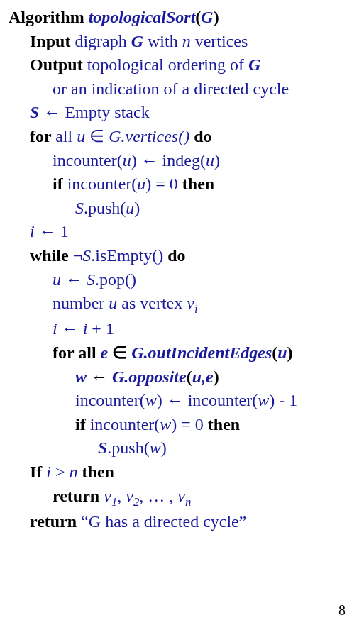 Image resolution: width=364 pixels, height=630 pixels. I want to click on eq-zero-2: ) = 0, so click(189, 424).